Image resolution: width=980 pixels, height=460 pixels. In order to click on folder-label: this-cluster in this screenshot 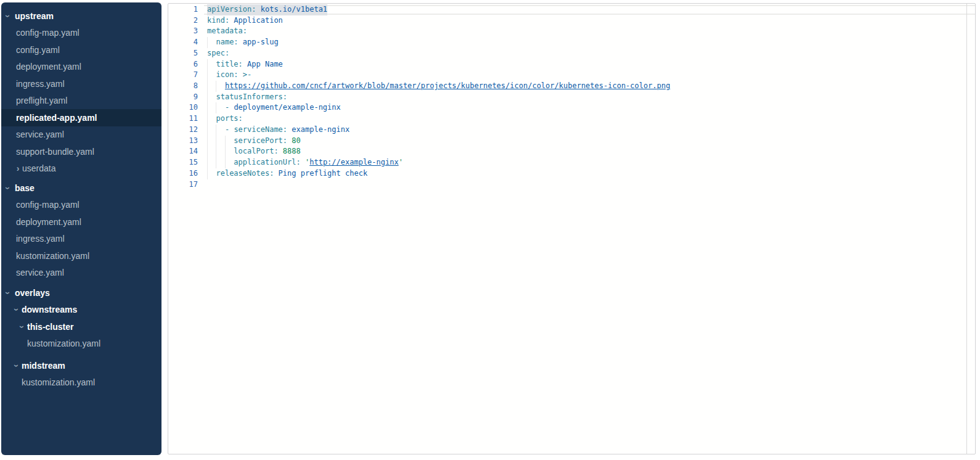, I will do `click(51, 327)`.